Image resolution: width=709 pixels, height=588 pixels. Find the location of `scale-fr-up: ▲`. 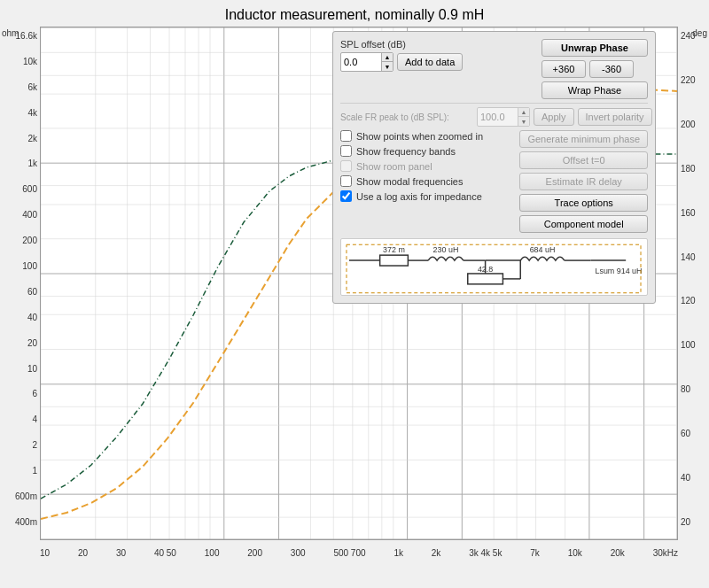

scale-fr-up: ▲ is located at coordinates (524, 112).